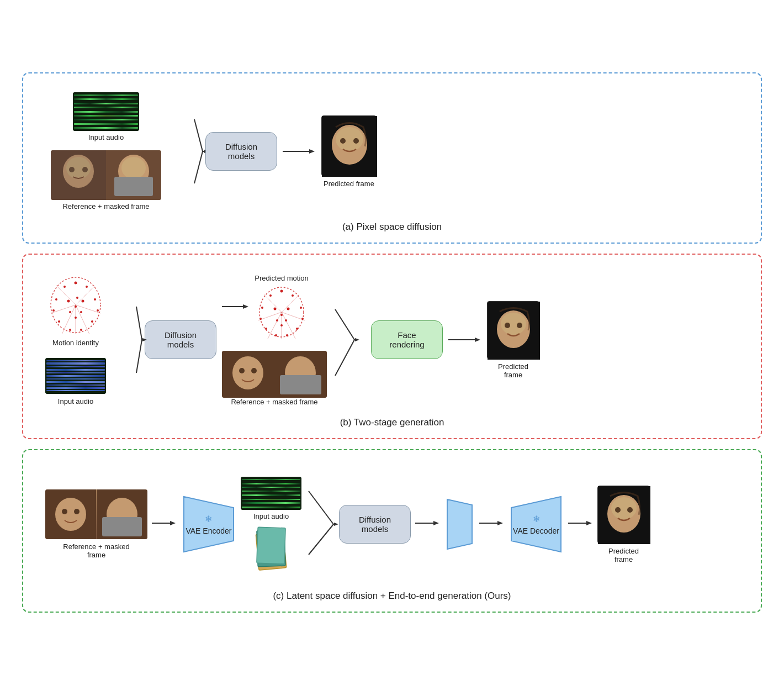 Image resolution: width=784 pixels, height=685 pixels. I want to click on face-masked-a, so click(134, 175).